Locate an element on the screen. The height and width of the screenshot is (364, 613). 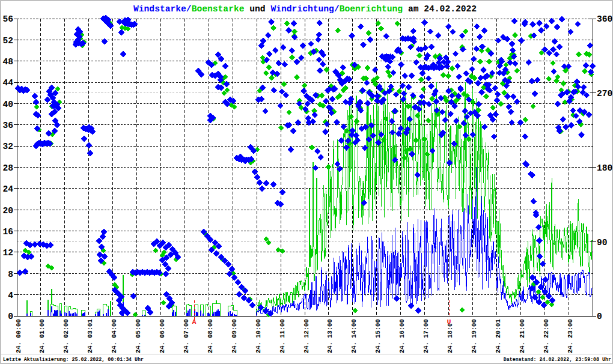
svg-text: 24. 06:00 is located at coordinates (162, 336).